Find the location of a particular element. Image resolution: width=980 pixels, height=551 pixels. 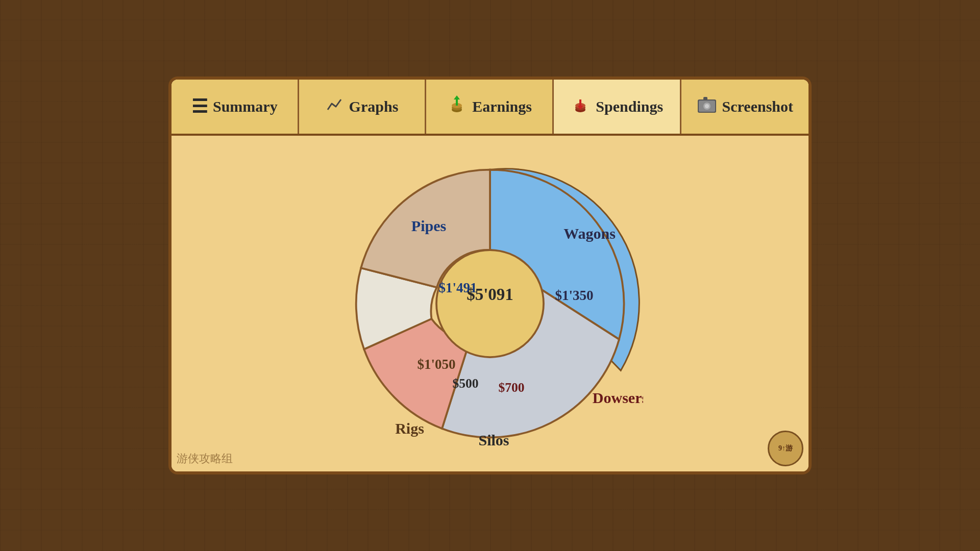

dowsers-value-label: $700 is located at coordinates (511, 388).